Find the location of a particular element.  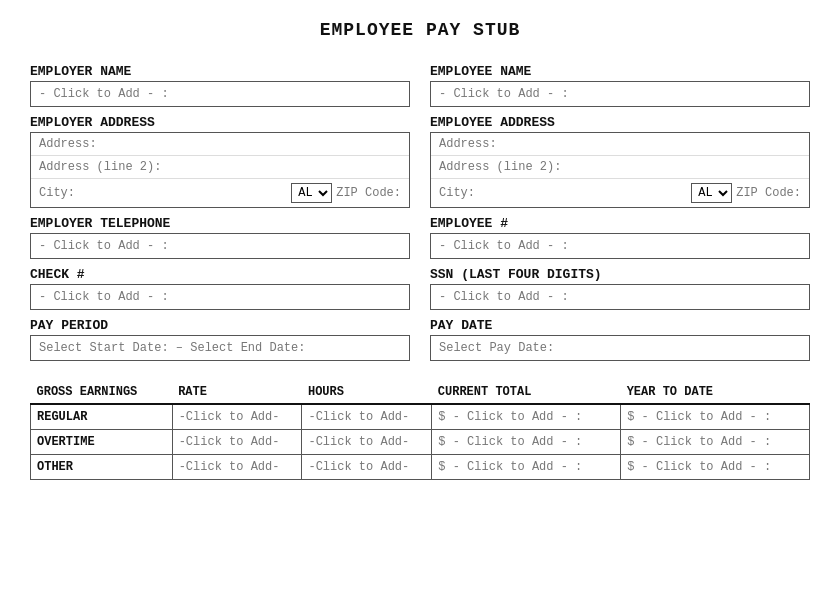

employer-address-line1: Address: is located at coordinates (220, 144).